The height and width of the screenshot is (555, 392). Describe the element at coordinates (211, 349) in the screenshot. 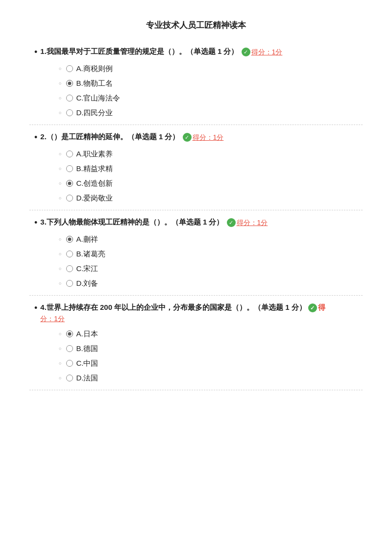

I see `option-q4b: ○B.德国` at that location.